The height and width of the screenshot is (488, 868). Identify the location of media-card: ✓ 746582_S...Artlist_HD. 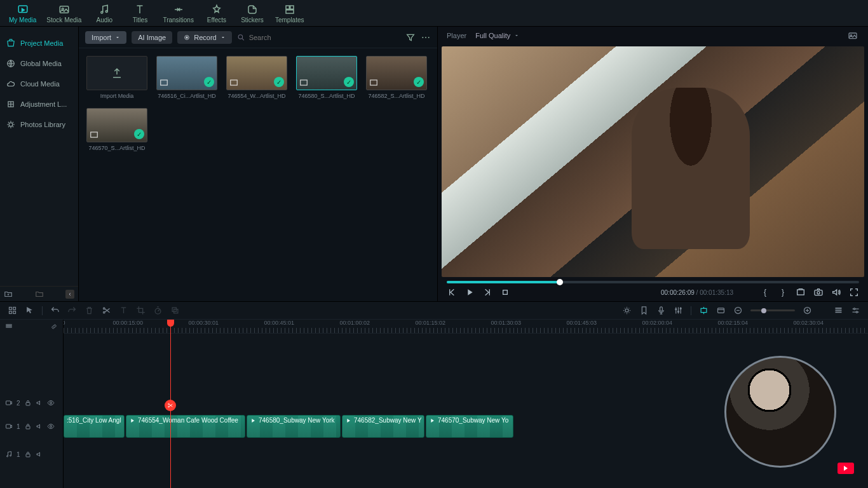
(397, 78).